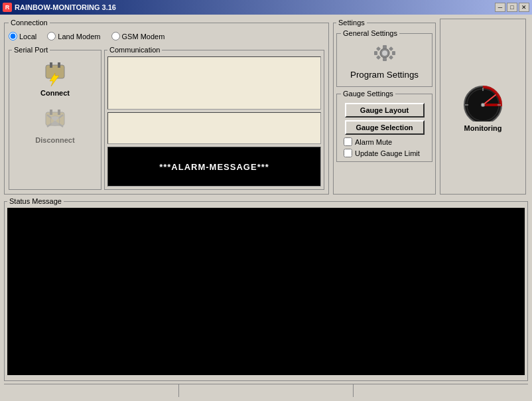 This screenshot has width=532, height=401. What do you see at coordinates (524, 7) in the screenshot?
I see `close-button: ✕` at bounding box center [524, 7].